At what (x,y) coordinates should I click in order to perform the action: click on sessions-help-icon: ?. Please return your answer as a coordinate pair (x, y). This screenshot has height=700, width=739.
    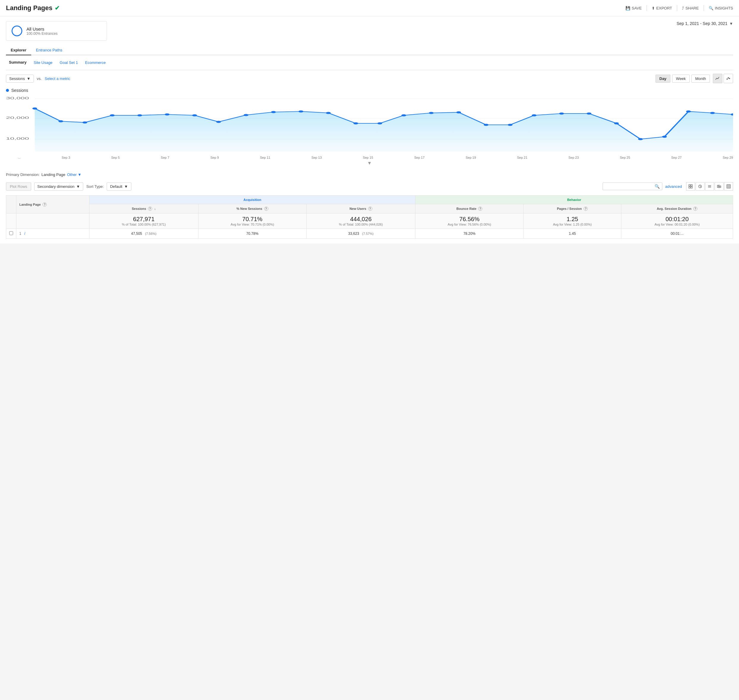
    Looking at the image, I should click on (150, 209).